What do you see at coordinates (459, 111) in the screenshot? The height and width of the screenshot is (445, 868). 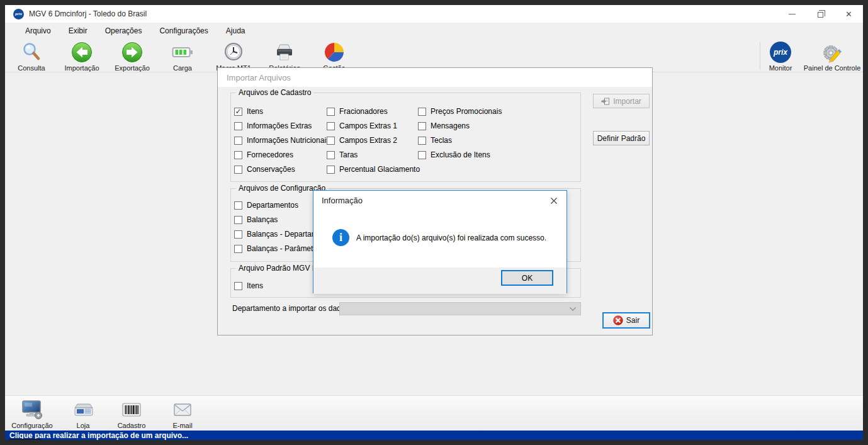 I see `checkbox-item-precos-promocionais: Preços Promocionais` at bounding box center [459, 111].